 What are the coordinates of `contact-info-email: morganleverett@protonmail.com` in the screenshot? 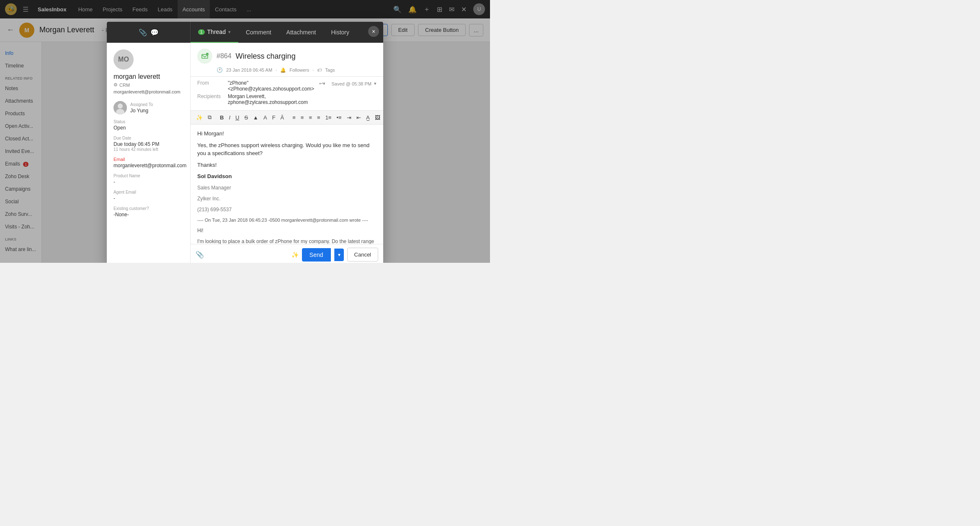 It's located at (148, 92).